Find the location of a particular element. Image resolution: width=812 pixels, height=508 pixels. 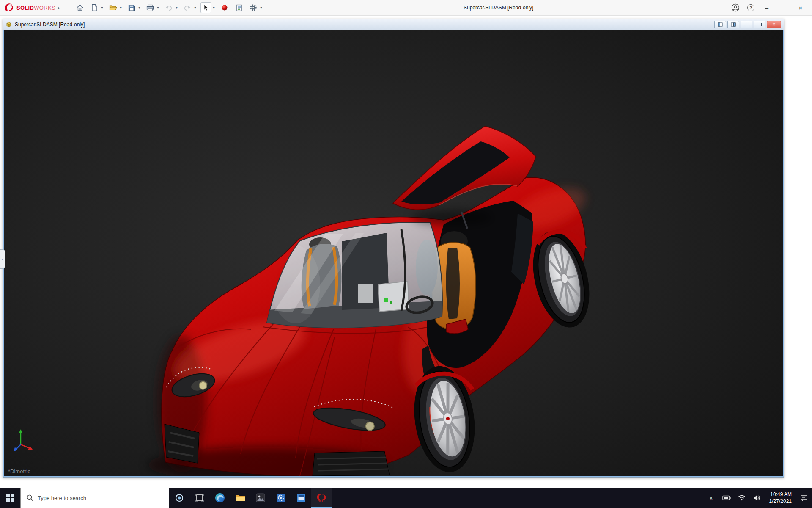

app-window-controls: ? – × is located at coordinates (770, 8).